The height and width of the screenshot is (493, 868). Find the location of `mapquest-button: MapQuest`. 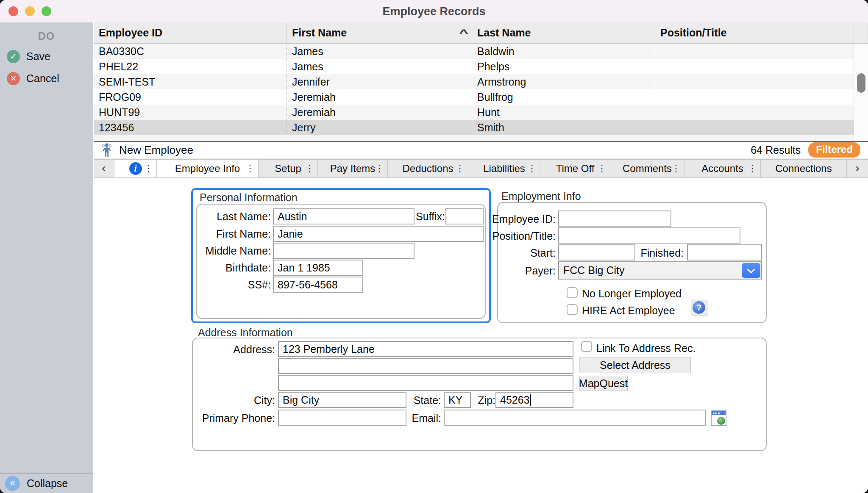

mapquest-button: MapQuest is located at coordinates (604, 383).